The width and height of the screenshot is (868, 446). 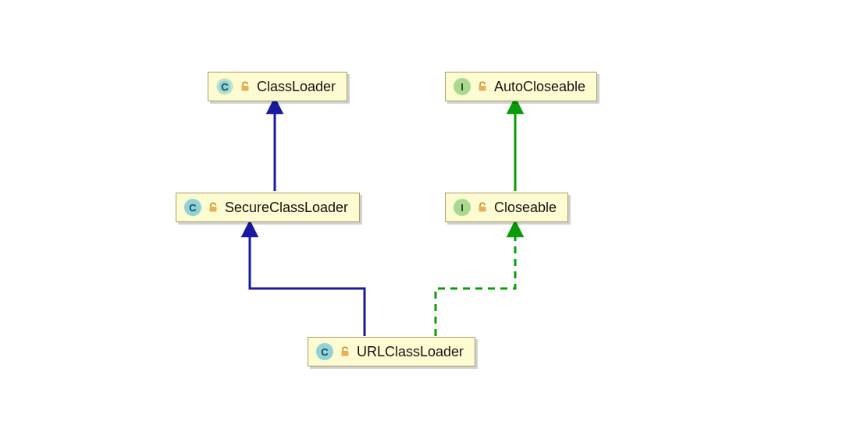 What do you see at coordinates (268, 207) in the screenshot?
I see `node-secureclassloader: C SecureClassLoader` at bounding box center [268, 207].